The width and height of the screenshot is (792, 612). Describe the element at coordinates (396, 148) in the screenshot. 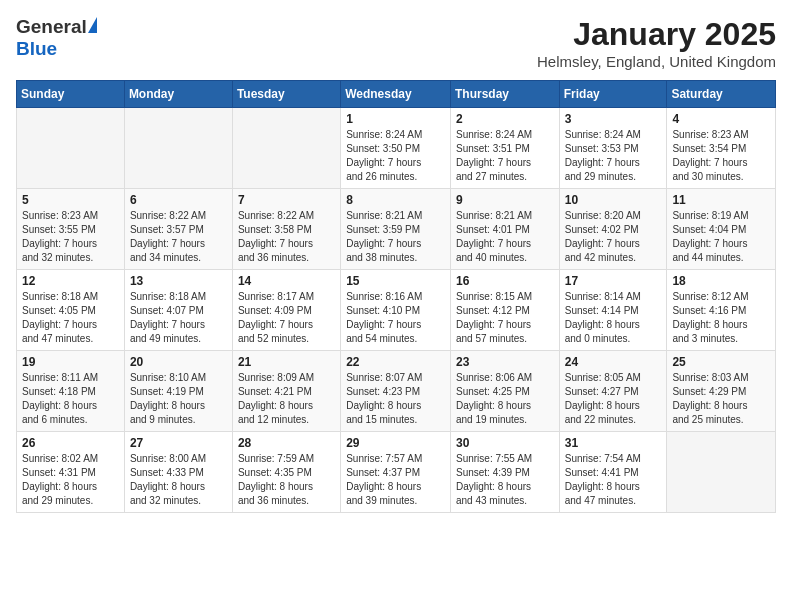

I see `calendar-cell: 1Sunrise: 8:24 AM Sunset: 3:50 PM Daylig…` at that location.